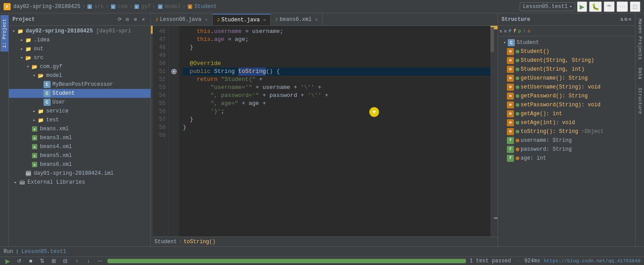 The height and width of the screenshot is (265, 644). What do you see at coordinates (505, 261) in the screenshot?
I see `run-status: 1 test passed — 924ms` at bounding box center [505, 261].